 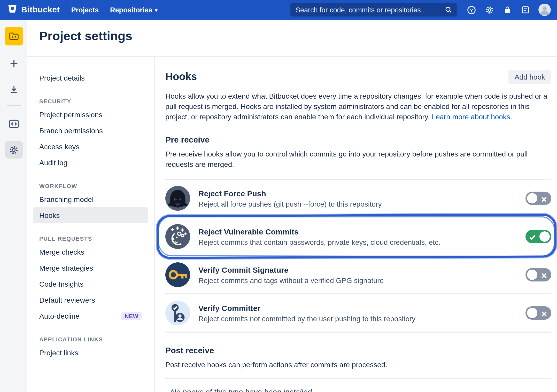 What do you see at coordinates (132, 316) in the screenshot?
I see `new-badge: NEW` at bounding box center [132, 316].